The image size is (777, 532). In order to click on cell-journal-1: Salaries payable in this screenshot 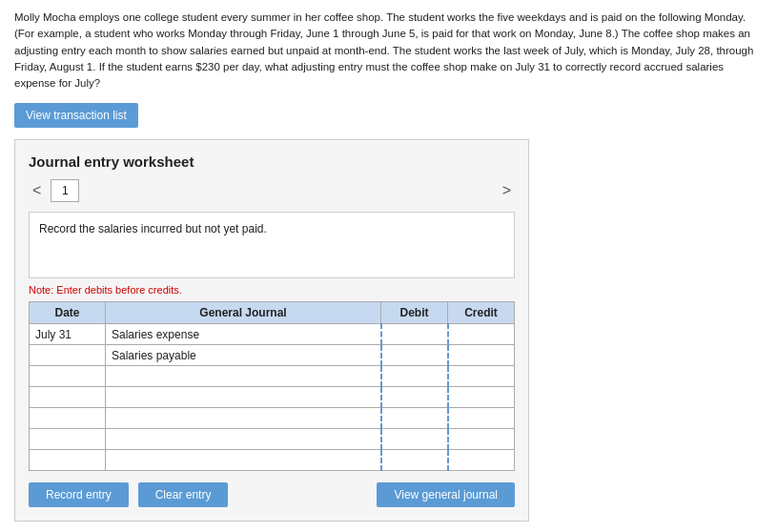, I will do `click(244, 356)`.